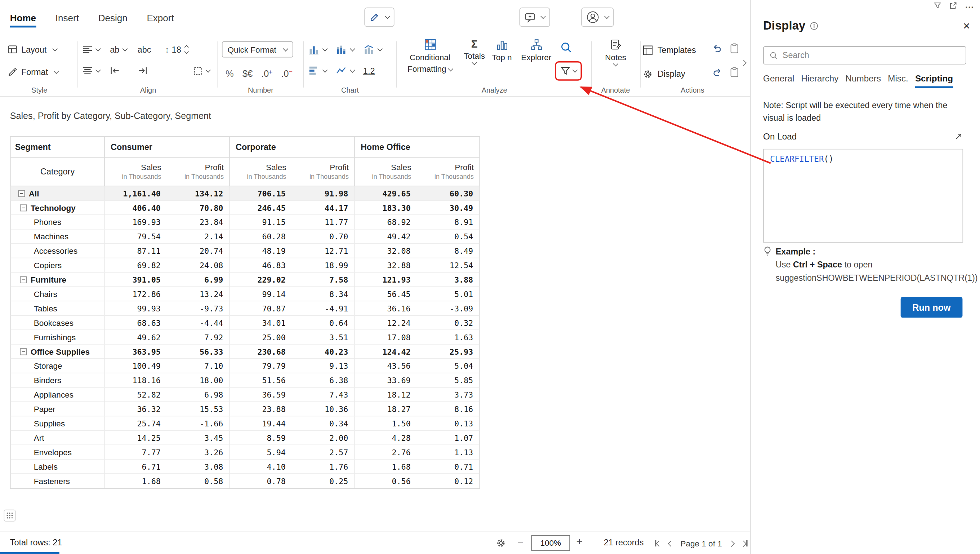 The width and height of the screenshot is (980, 554). I want to click on filter-button, so click(568, 71).